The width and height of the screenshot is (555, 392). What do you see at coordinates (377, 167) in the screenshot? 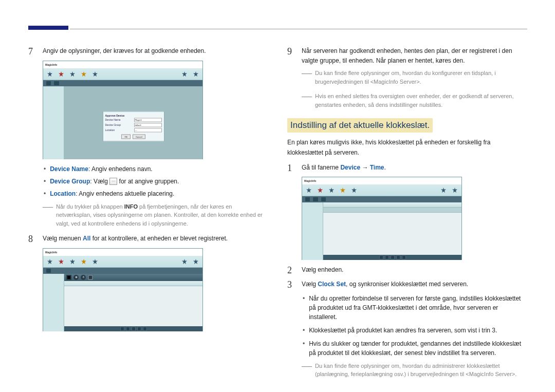
I see `tab-time: Time` at bounding box center [377, 167].